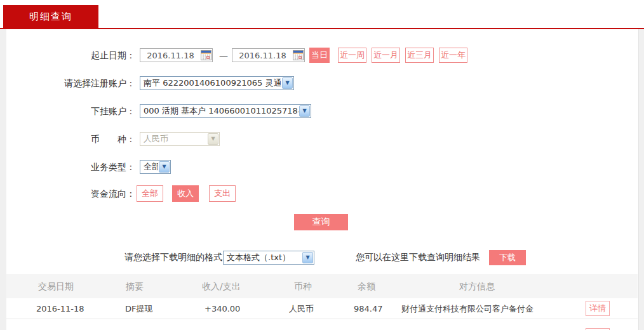  Describe the element at coordinates (453, 55) in the screenshot. I see `quick-range-year-button: 近一年` at that location.